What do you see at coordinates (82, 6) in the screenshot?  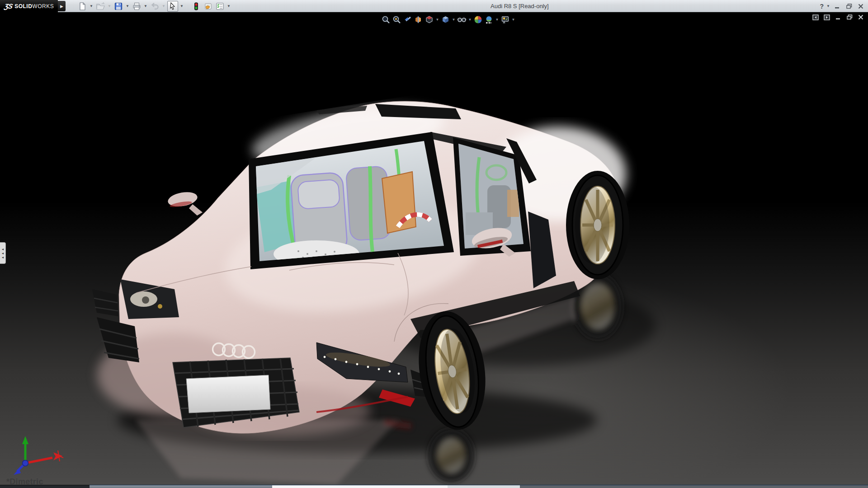 I see `new-document-icon` at bounding box center [82, 6].